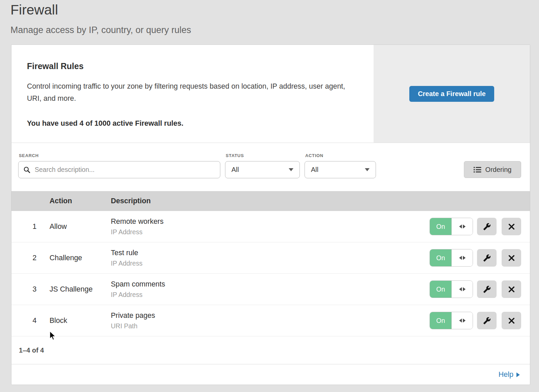 Image resolution: width=539 pixels, height=392 pixels. What do you see at coordinates (518, 375) in the screenshot?
I see `triangle-right-icon` at bounding box center [518, 375].